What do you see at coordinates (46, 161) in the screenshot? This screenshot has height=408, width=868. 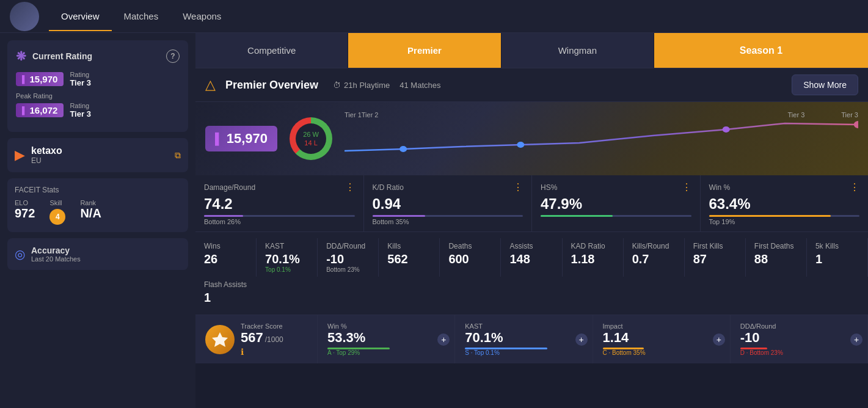 I see `user-region: EU` at bounding box center [46, 161].